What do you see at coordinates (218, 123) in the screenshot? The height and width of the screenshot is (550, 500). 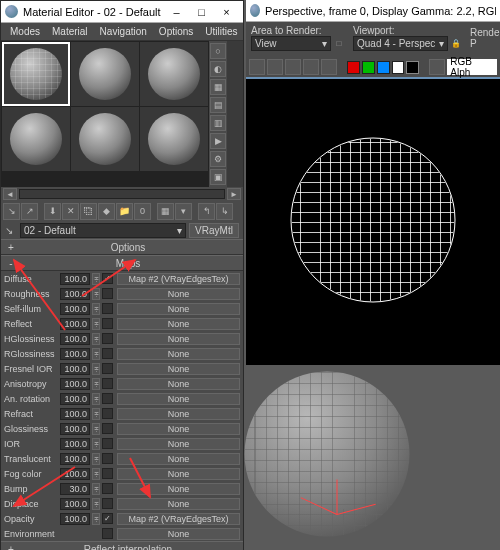 I see `video-check-icon: ▥` at bounding box center [218, 123].